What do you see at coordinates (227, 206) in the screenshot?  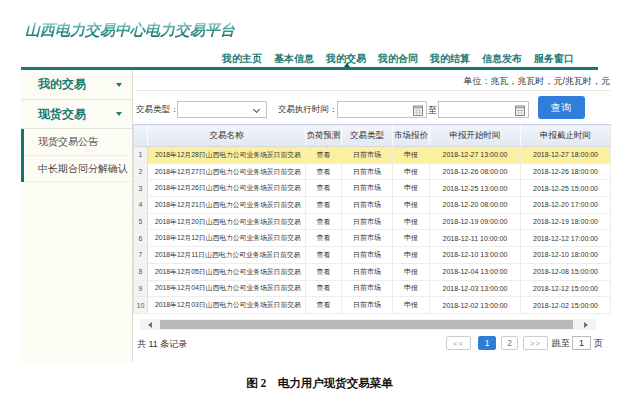 I see `trade-name-cell: 2018年12月21日山西电力公司业务场景日前交易` at bounding box center [227, 206].